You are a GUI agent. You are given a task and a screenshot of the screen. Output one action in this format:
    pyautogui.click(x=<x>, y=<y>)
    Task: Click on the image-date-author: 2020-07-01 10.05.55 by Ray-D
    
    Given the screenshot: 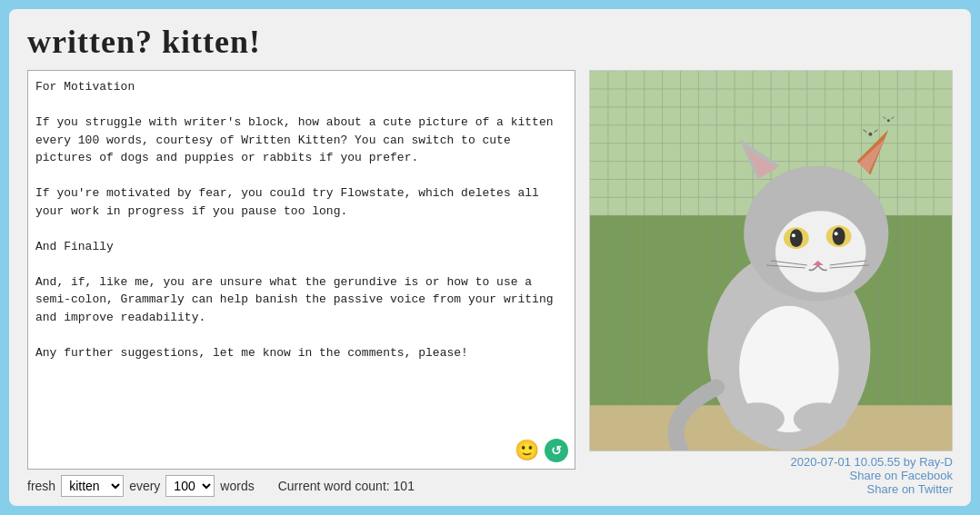 What is the action you would take?
    pyautogui.click(x=771, y=461)
    